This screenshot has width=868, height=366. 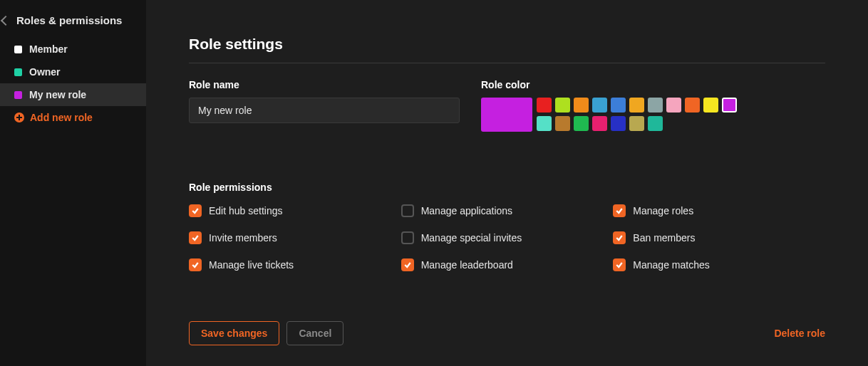 I want to click on permission-item: Manage roles, so click(x=719, y=211).